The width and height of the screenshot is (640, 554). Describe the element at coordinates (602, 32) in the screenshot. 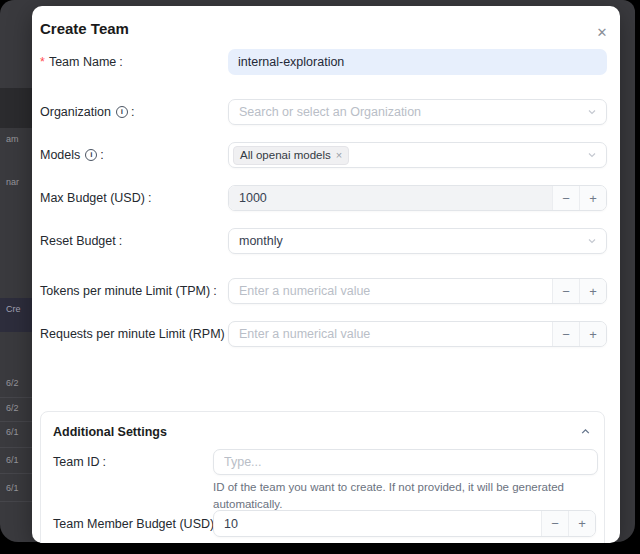

I see `close-icon: ✕` at that location.